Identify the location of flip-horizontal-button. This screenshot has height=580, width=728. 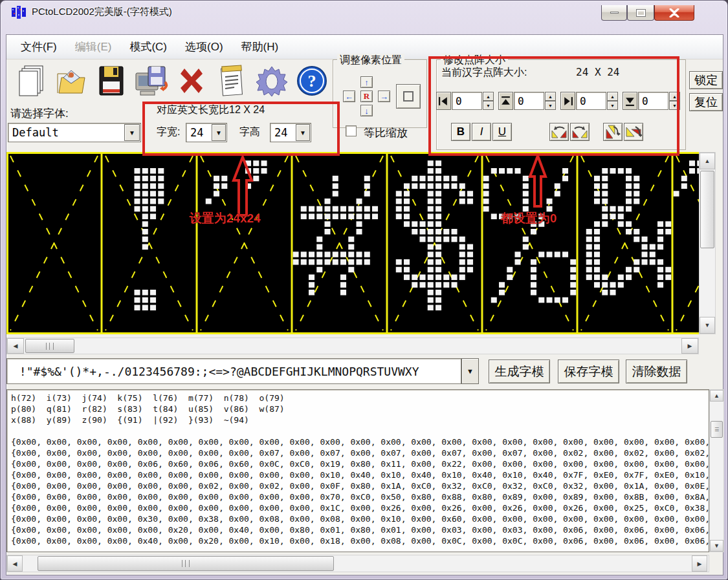
(634, 132).